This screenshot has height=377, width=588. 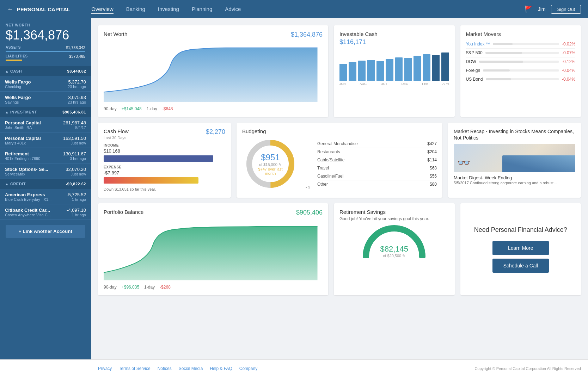 What do you see at coordinates (521, 44) in the screenshot?
I see `market-row-you-index: You Index ™ -0.02%` at bounding box center [521, 44].